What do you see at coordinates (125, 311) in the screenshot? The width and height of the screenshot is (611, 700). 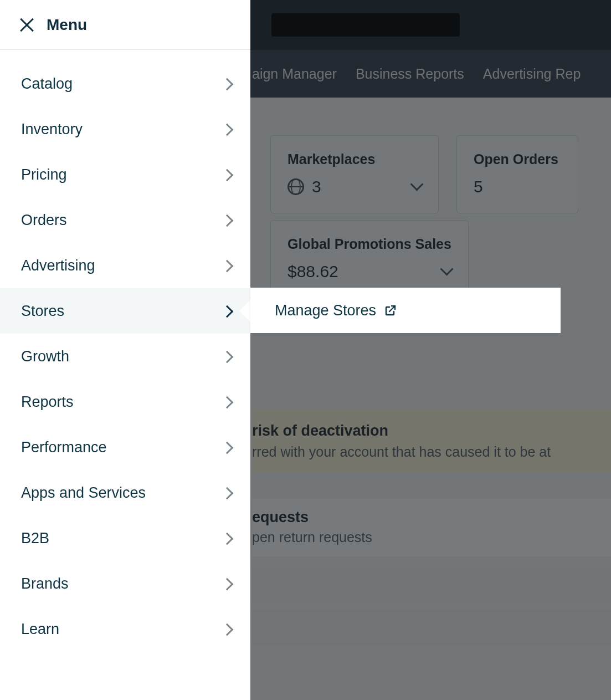 I see `menu-item-stores: Stores` at bounding box center [125, 311].